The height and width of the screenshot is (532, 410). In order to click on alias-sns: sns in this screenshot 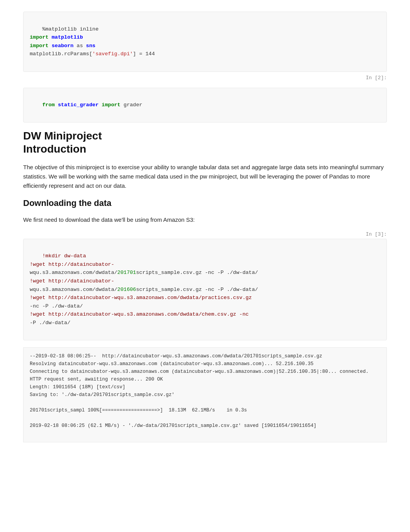, I will do `click(91, 46)`.